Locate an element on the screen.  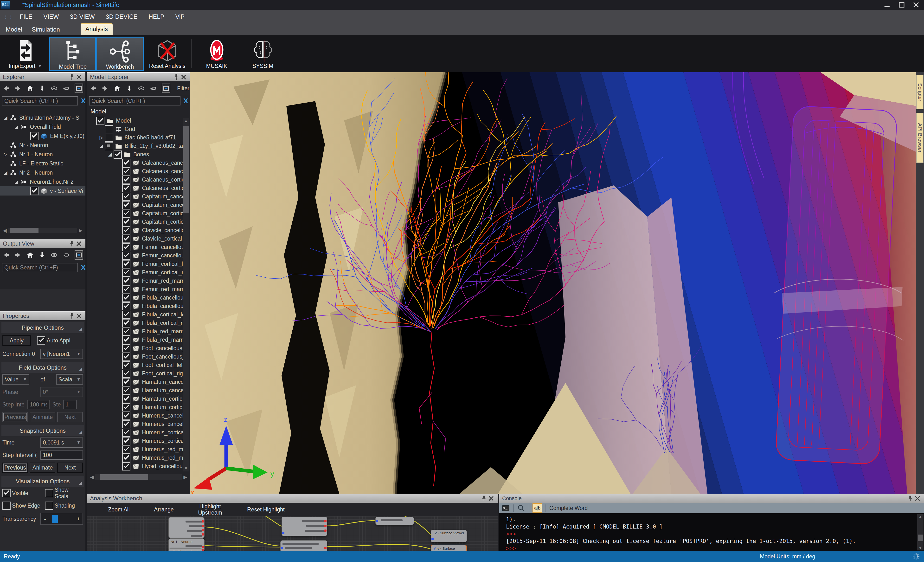
tree-item-foot-cancellous-: Foot_cancellous_ is located at coordinates (139, 348).